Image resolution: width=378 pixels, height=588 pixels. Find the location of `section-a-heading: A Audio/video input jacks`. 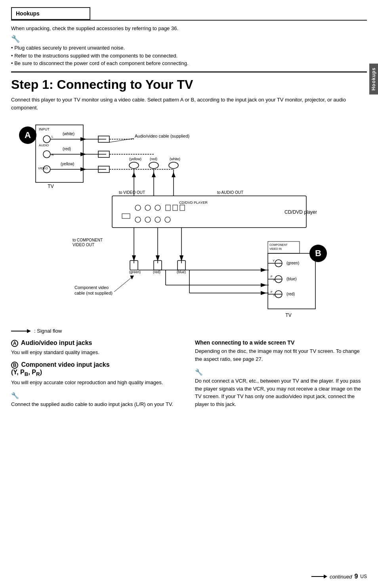

section-a-heading: A Audio/video input jacks is located at coordinates (97, 343).